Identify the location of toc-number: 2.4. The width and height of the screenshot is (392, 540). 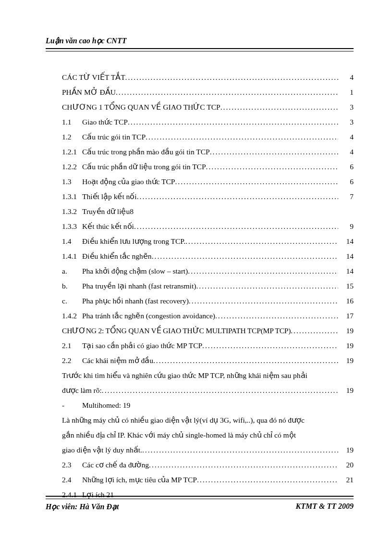
(72, 480).